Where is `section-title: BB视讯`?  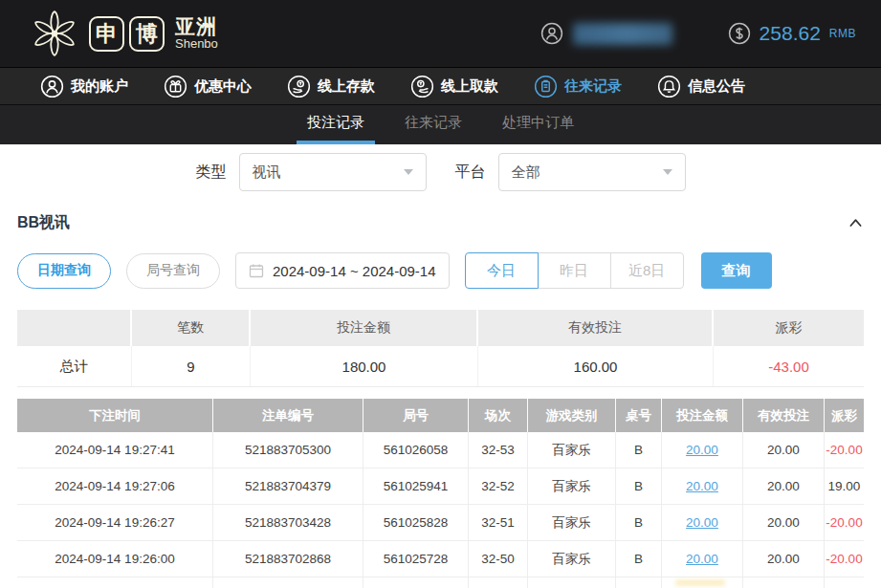
section-title: BB视讯 is located at coordinates (44, 224).